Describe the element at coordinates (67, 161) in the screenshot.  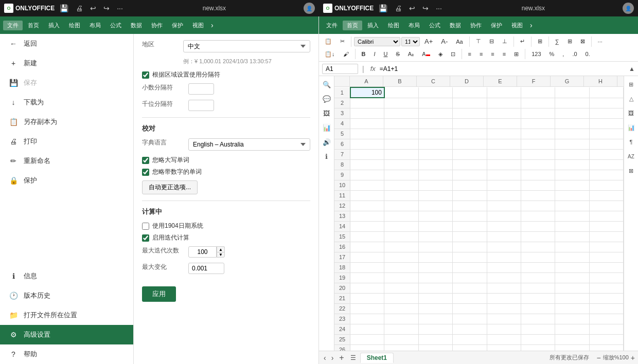
I see `sidebar-item-rename: ✏ 重新命名` at that location.